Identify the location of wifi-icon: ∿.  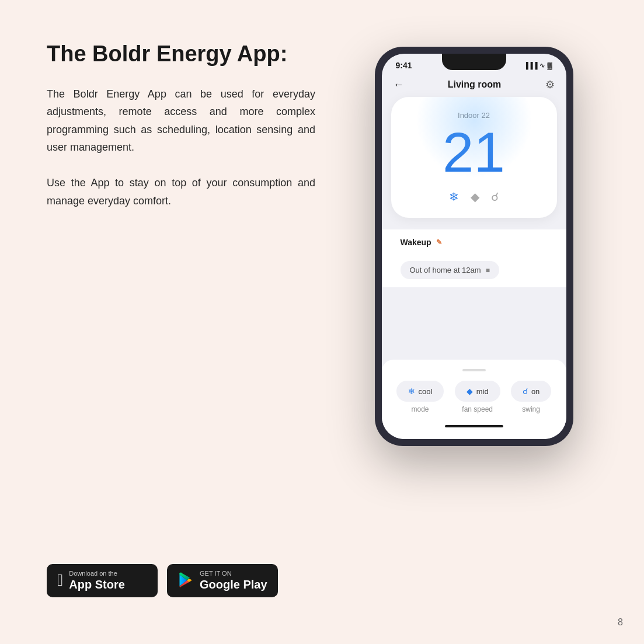
(542, 65).